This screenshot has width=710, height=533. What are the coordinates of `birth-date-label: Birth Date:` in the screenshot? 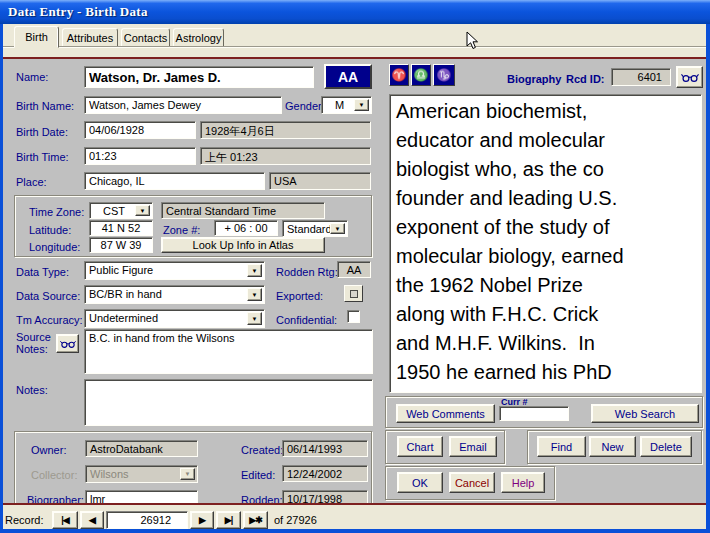 It's located at (42, 132).